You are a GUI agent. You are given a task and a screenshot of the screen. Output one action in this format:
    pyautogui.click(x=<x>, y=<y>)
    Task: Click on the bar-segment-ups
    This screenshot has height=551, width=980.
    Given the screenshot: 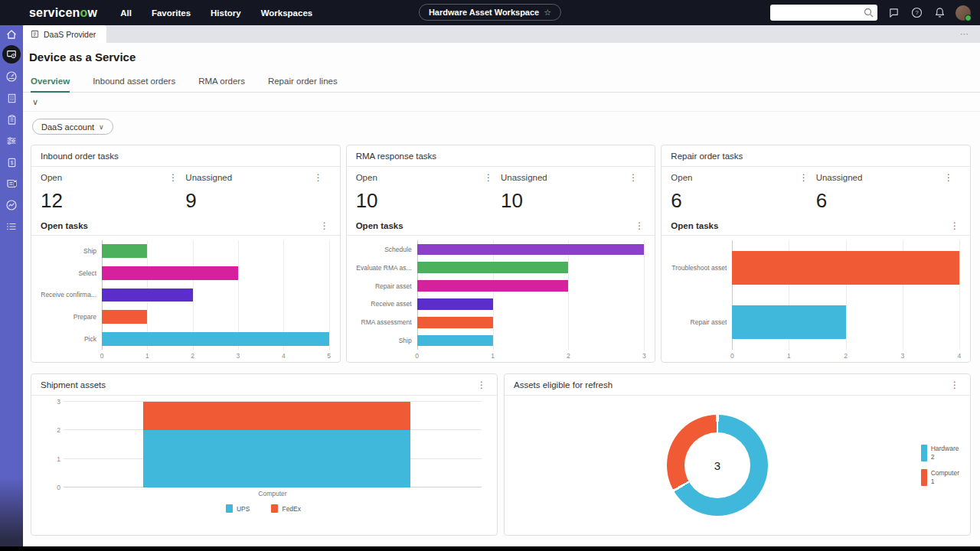 What is the action you would take?
    pyautogui.click(x=277, y=459)
    